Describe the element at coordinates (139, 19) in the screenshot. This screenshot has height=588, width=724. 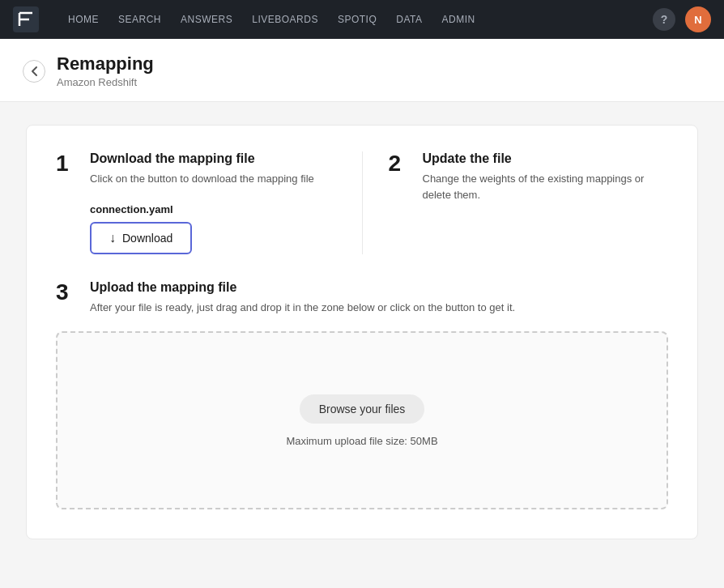
I see `nav-search: SEARCH` at that location.